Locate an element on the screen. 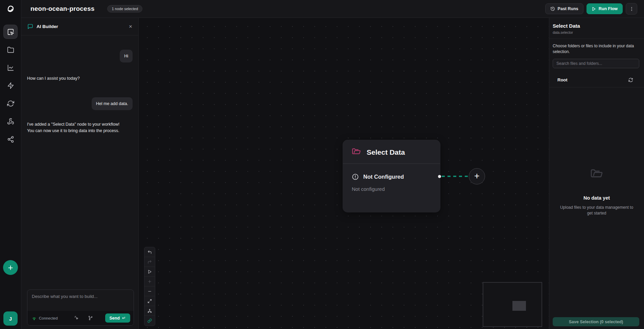 This screenshot has width=644, height=329. link-icon is located at coordinates (150, 321).